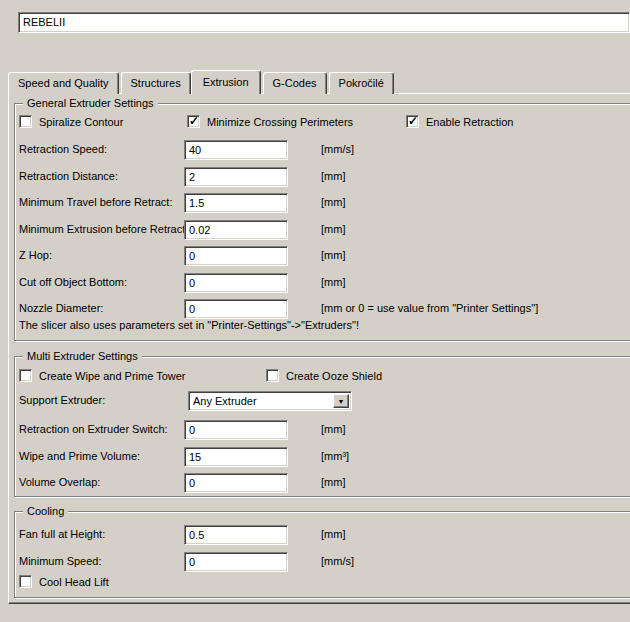 This screenshot has width=630, height=622. What do you see at coordinates (236, 483) in the screenshot?
I see `volume-overlap-input: 0` at bounding box center [236, 483].